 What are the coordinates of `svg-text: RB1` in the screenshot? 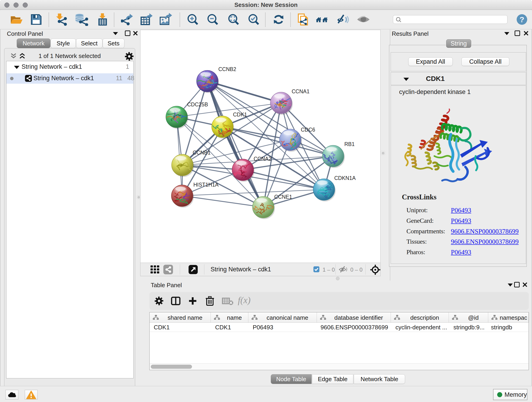 It's located at (350, 144).